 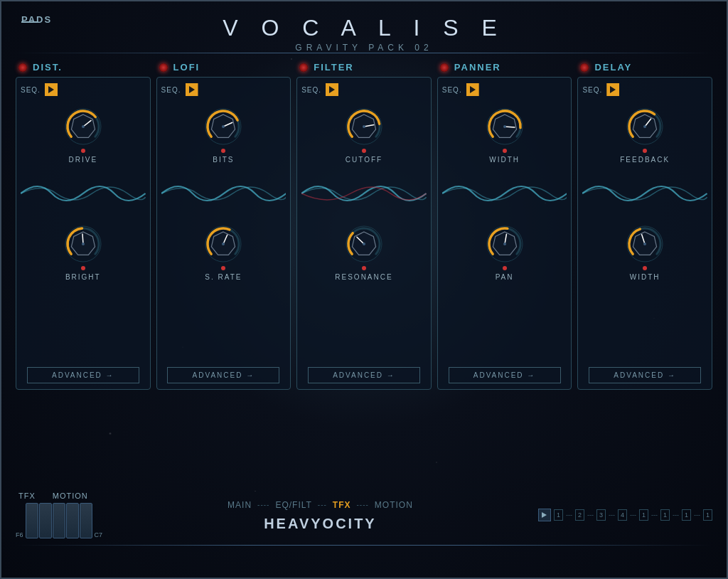 I want to click on knob-container-bits: BITS, so click(x=223, y=135).